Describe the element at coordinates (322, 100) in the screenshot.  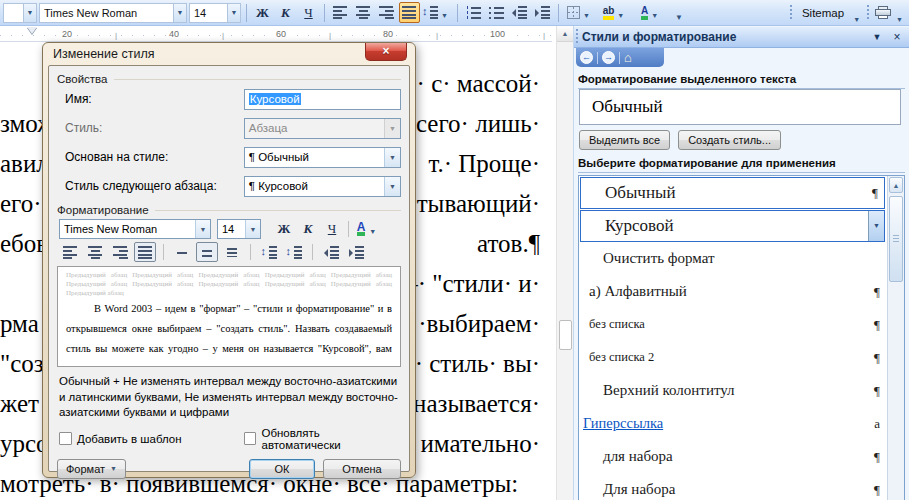
I see `style-name-input: Курсовой` at that location.